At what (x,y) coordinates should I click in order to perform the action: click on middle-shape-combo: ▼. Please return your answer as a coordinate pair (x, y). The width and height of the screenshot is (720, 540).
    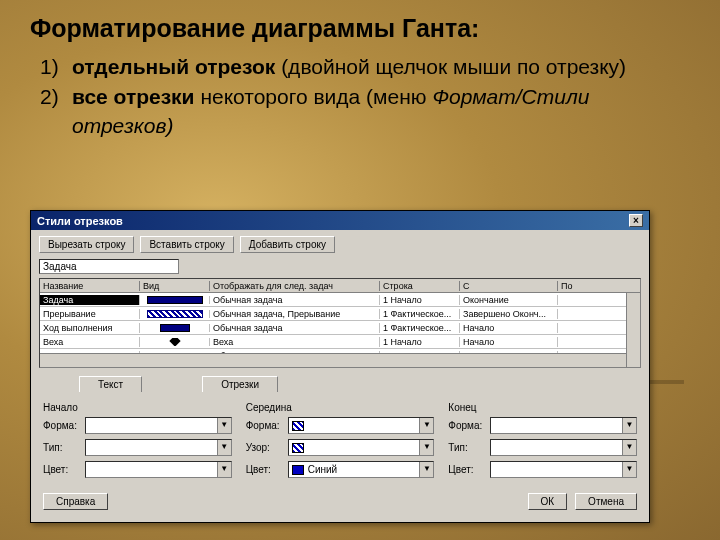
    Looking at the image, I should click on (362, 426).